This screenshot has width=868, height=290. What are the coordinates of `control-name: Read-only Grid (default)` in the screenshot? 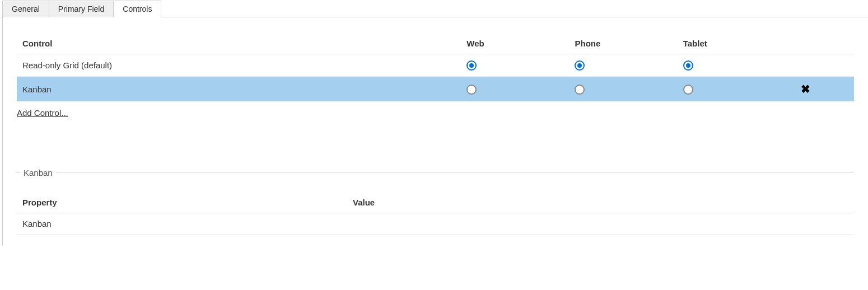 It's located at (239, 66).